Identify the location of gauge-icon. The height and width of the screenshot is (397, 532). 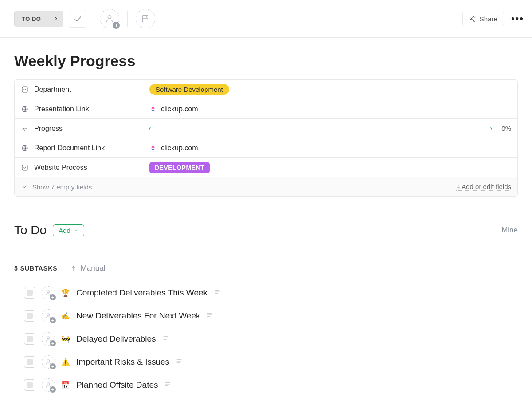
(25, 129).